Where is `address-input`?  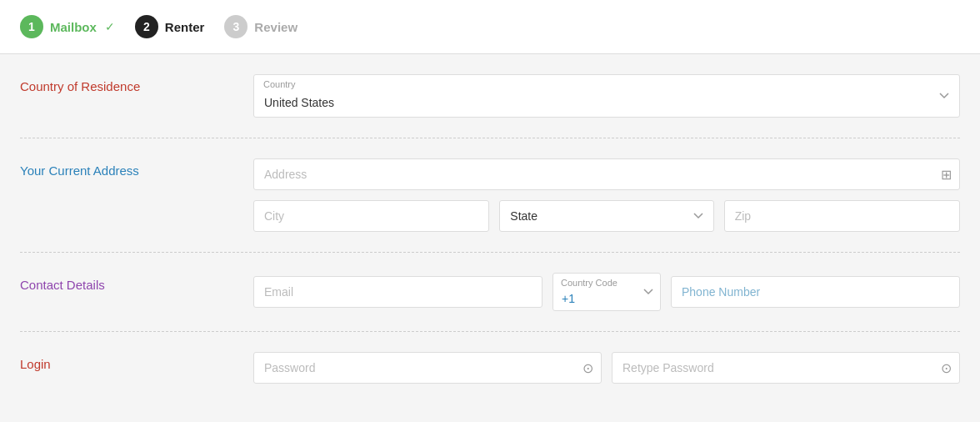
address-input is located at coordinates (607, 174).